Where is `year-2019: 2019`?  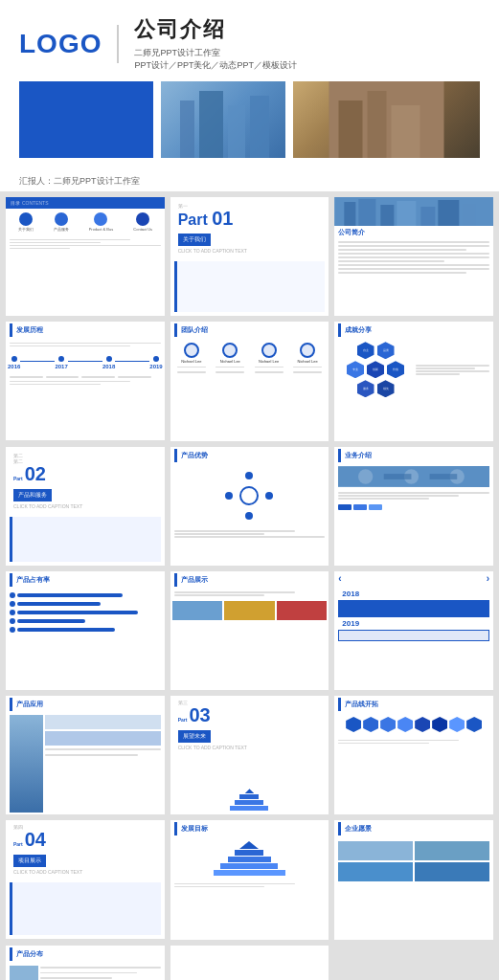
year-2019: 2019 is located at coordinates (414, 624).